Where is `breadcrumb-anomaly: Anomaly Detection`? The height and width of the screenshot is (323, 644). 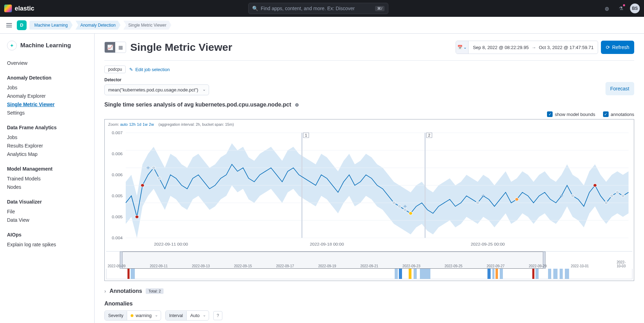
breadcrumb-anomaly: Anomaly Detection is located at coordinates (98, 25).